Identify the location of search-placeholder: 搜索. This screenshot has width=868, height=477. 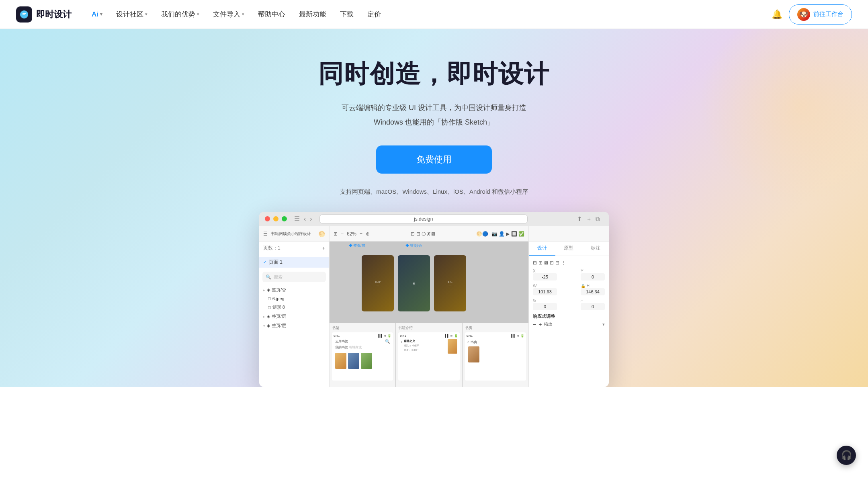
(278, 277).